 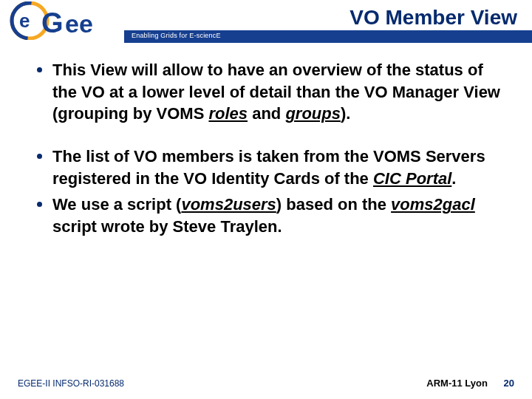 I want to click on text-run: script wrote by Steve Traylen., so click(x=167, y=226).